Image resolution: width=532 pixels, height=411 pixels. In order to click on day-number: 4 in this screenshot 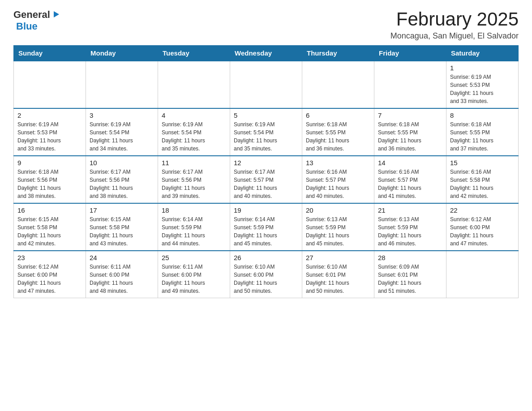, I will do `click(194, 116)`.